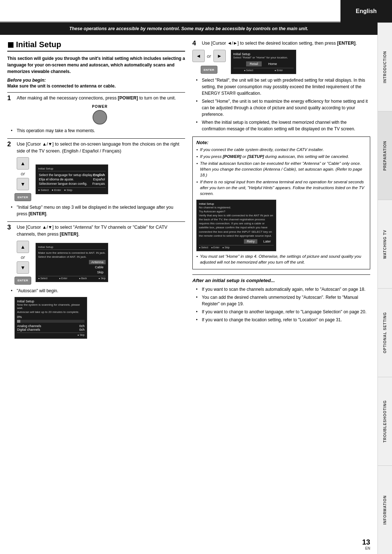  What do you see at coordinates (385, 155) in the screenshot?
I see `sidebar-item-preparation: PREPARATION` at bounding box center [385, 155].